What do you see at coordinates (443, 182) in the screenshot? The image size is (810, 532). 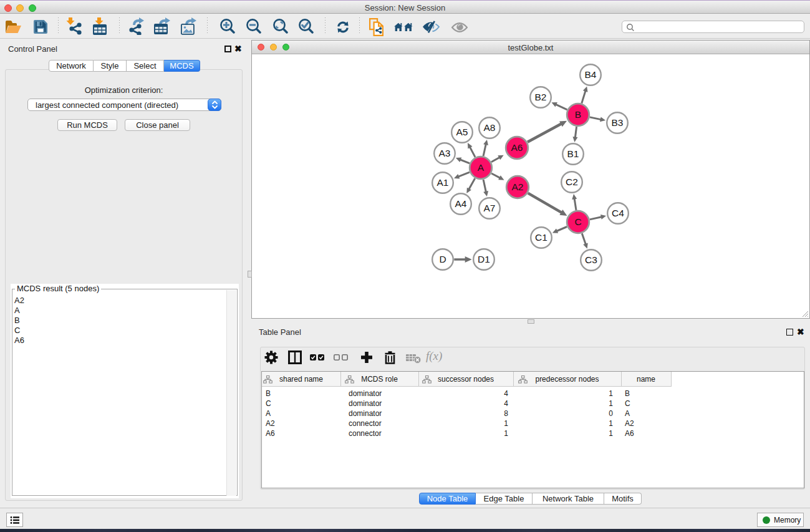 I see `svg-text: A1` at bounding box center [443, 182].